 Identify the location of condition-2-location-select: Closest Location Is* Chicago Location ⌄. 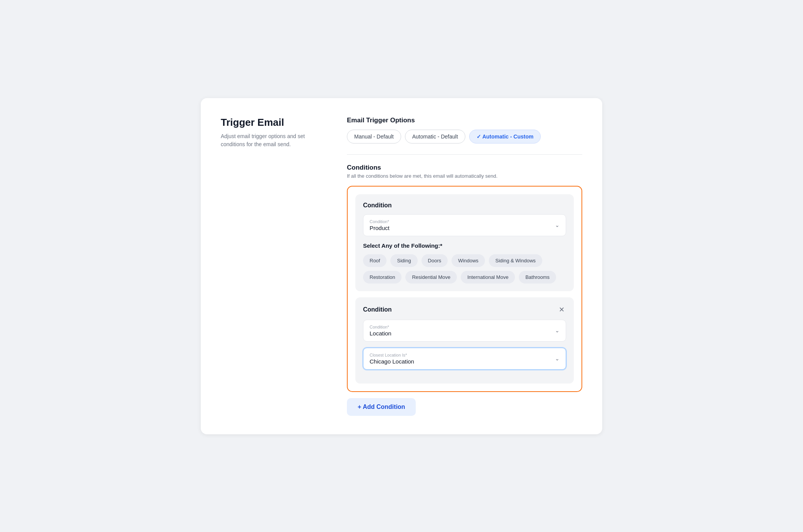
(465, 359).